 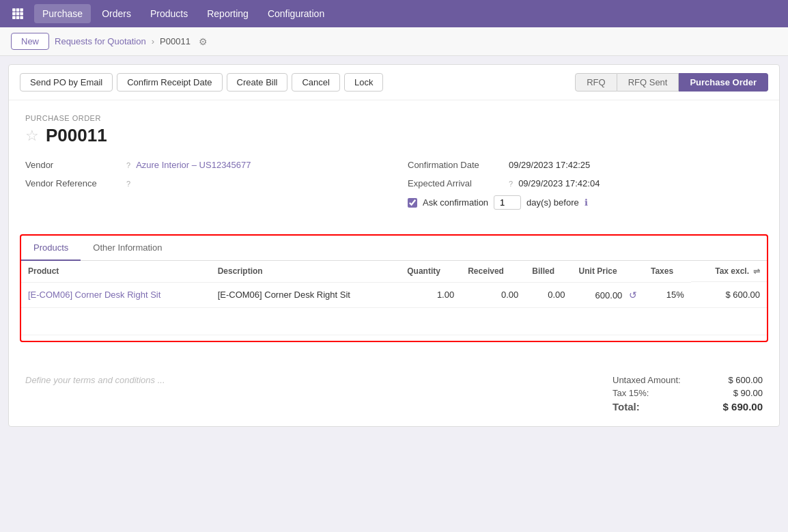 What do you see at coordinates (228, 14) in the screenshot?
I see `nav-item-reporting: Reporting` at bounding box center [228, 14].